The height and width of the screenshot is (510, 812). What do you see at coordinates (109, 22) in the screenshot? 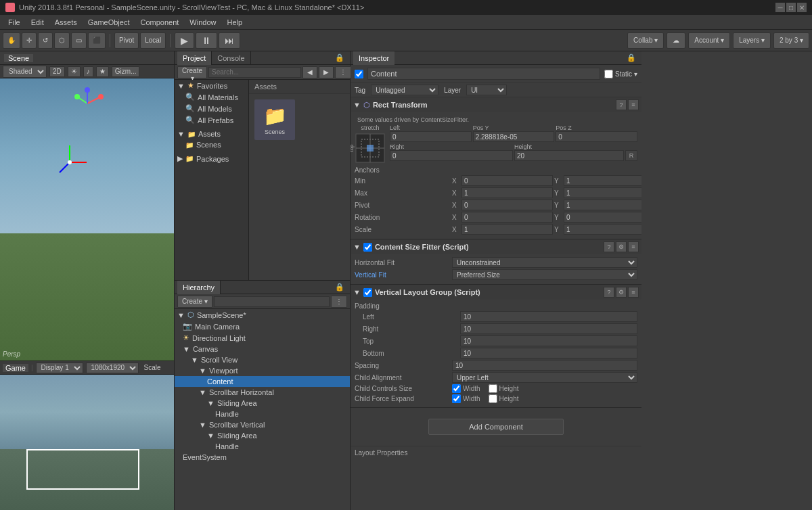
I see `menu-gameobject: GameObject` at bounding box center [109, 22].